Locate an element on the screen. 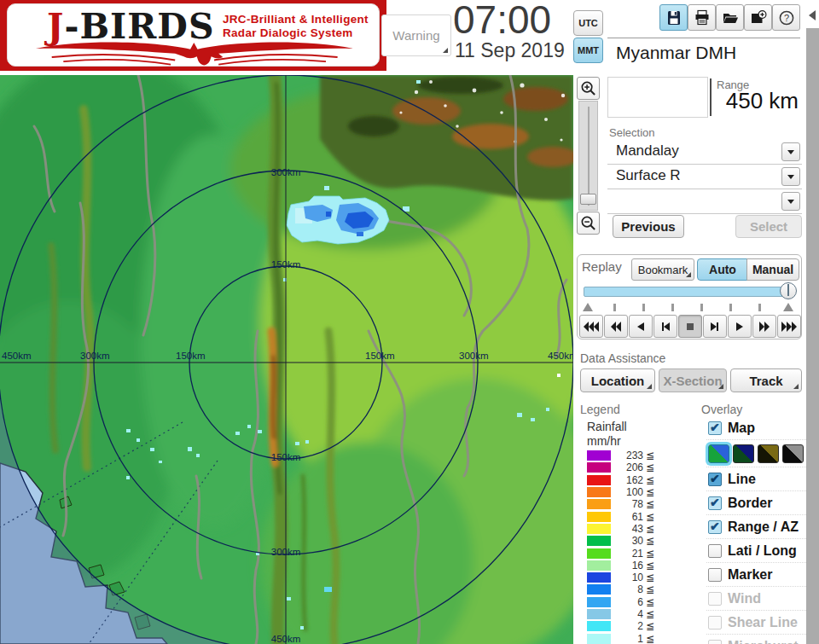 This screenshot has width=819, height=644. track-button: Track is located at coordinates (766, 380).